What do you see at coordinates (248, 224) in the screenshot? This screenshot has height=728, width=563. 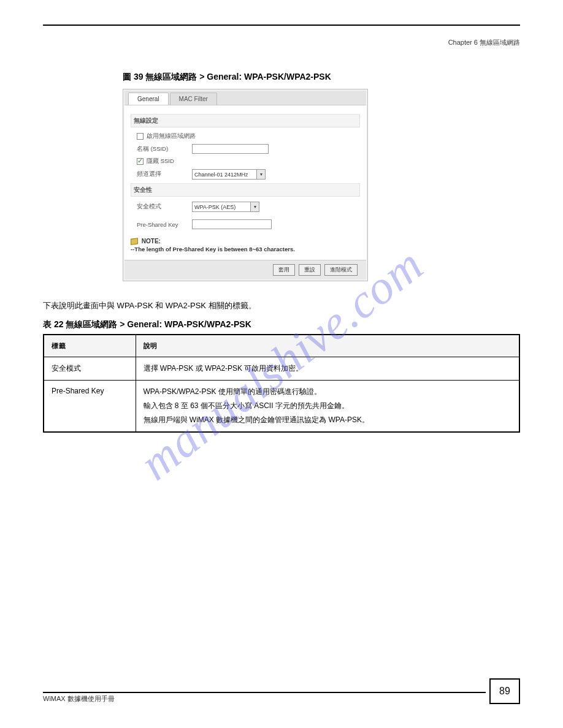 I see `psk-row: Pre-Shared Key` at bounding box center [248, 224].